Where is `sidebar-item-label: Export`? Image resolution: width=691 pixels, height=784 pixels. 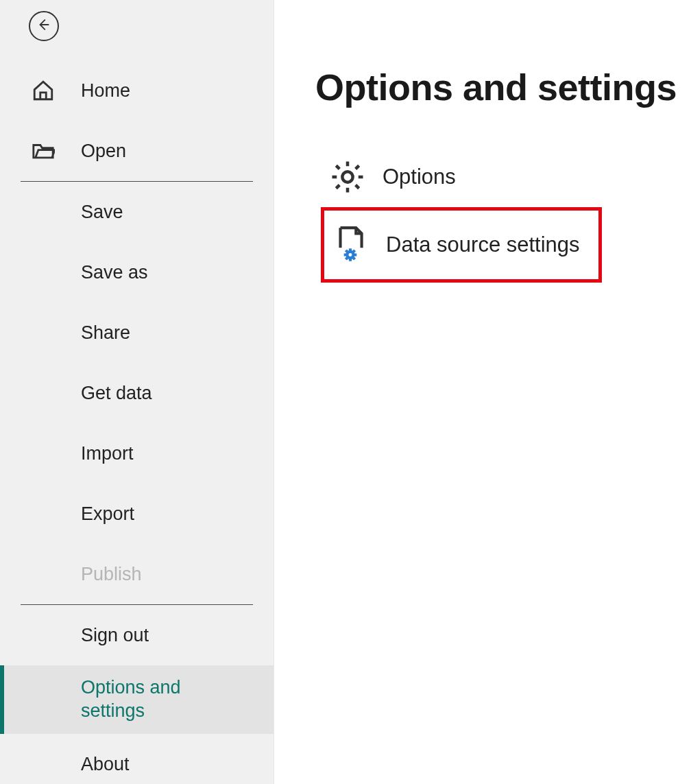
sidebar-item-label: Export is located at coordinates (108, 514).